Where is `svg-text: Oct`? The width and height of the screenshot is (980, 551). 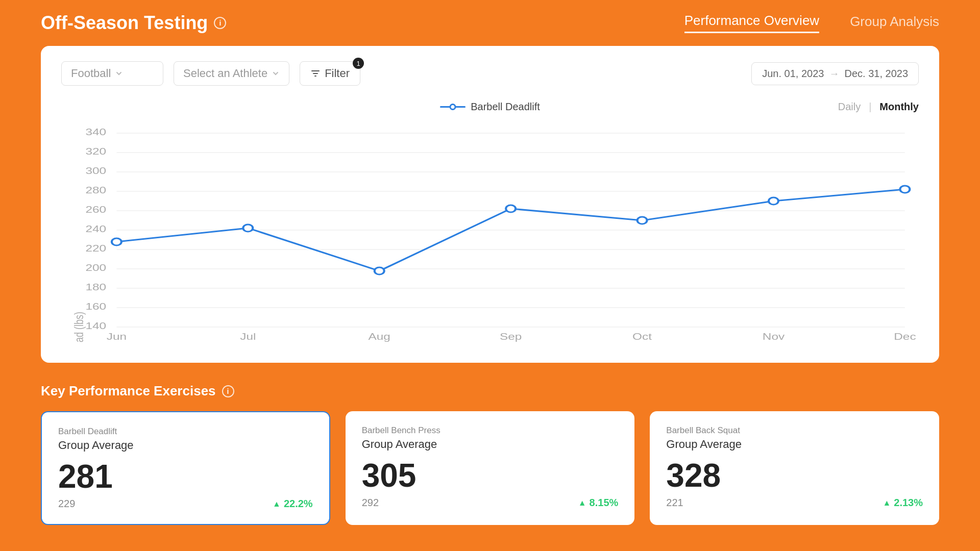 svg-text: Oct is located at coordinates (642, 337).